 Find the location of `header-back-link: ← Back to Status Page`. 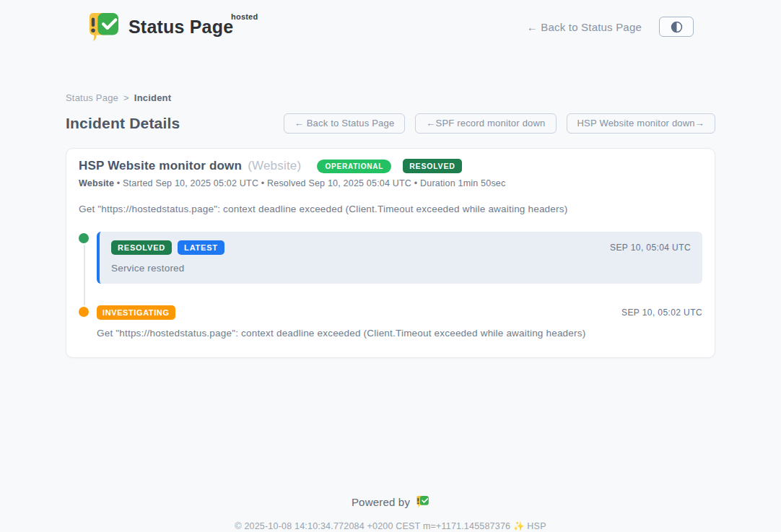

header-back-link: ← Back to Status Page is located at coordinates (585, 27).